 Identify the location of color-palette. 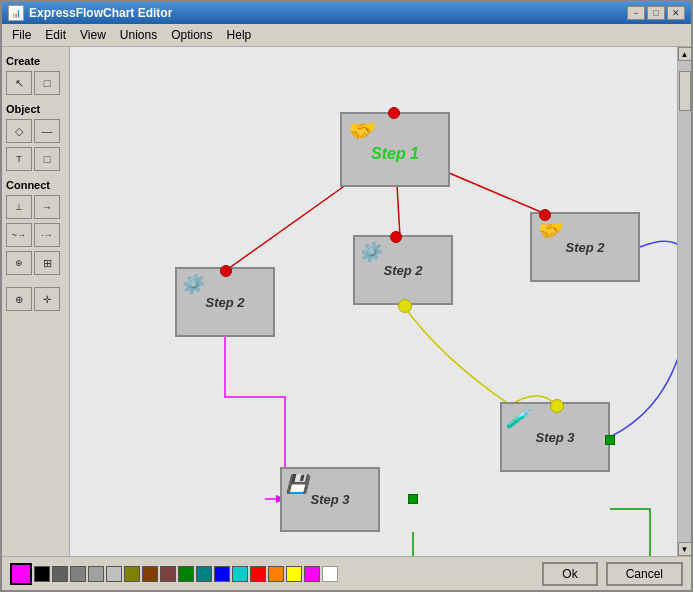
(174, 574).